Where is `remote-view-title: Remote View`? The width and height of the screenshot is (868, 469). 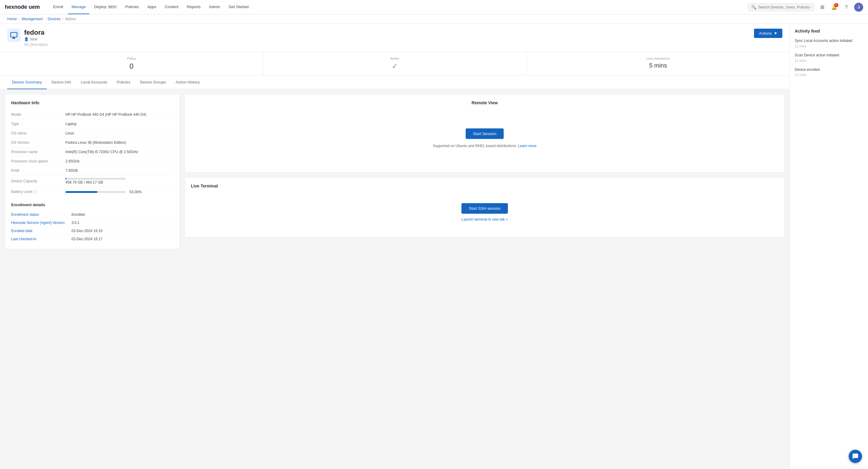
remote-view-title: Remote View is located at coordinates (485, 103).